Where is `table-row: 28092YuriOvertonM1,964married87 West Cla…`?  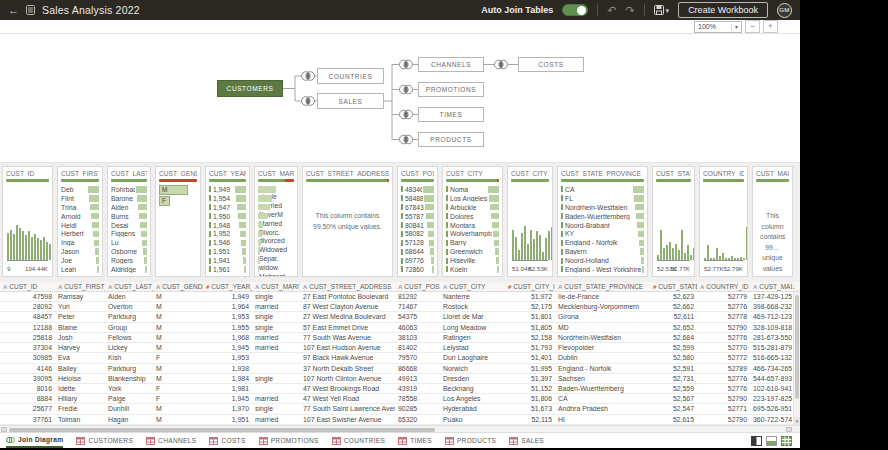 table-row: 28092YuriOvertonM1,964married87 West Cla… is located at coordinates (400, 307).